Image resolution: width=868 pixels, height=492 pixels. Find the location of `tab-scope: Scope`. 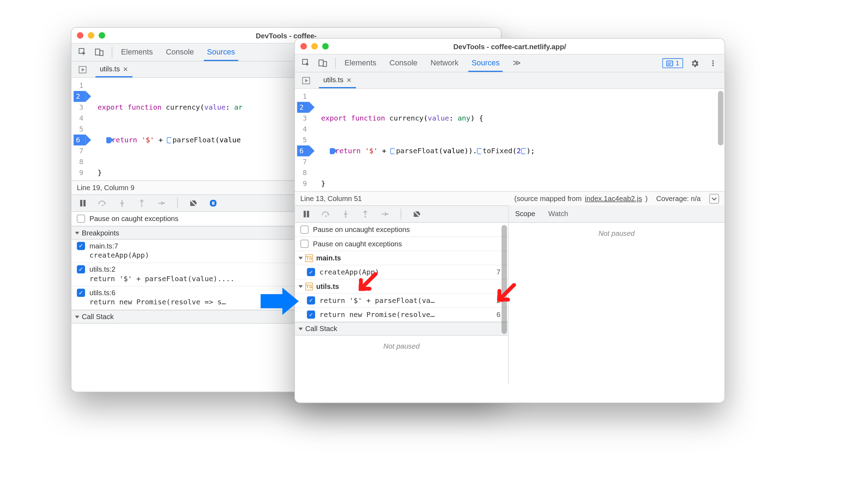

tab-scope: Scope is located at coordinates (525, 214).